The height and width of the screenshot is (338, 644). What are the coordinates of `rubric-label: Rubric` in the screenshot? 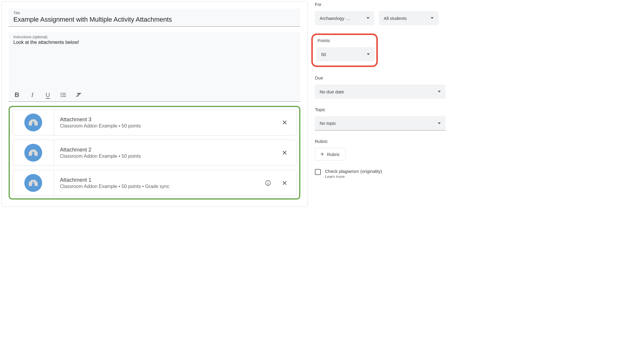 It's located at (380, 141).